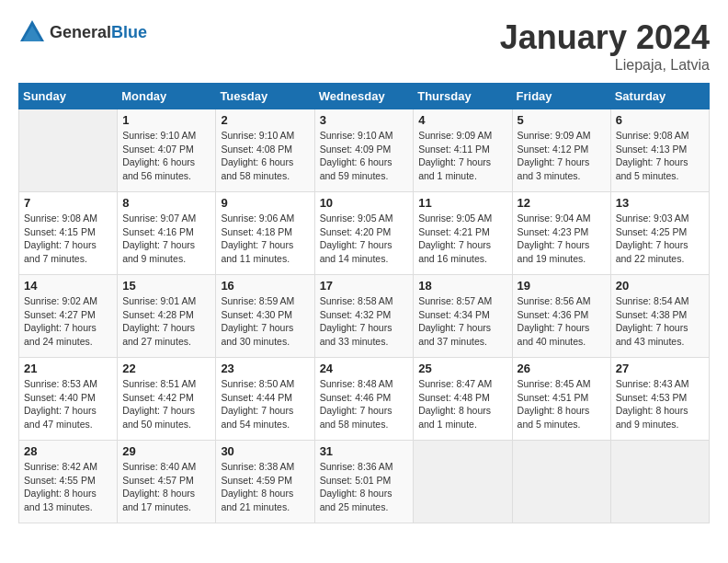 The width and height of the screenshot is (728, 563). Describe the element at coordinates (364, 120) in the screenshot. I see `day-number: 3` at that location.